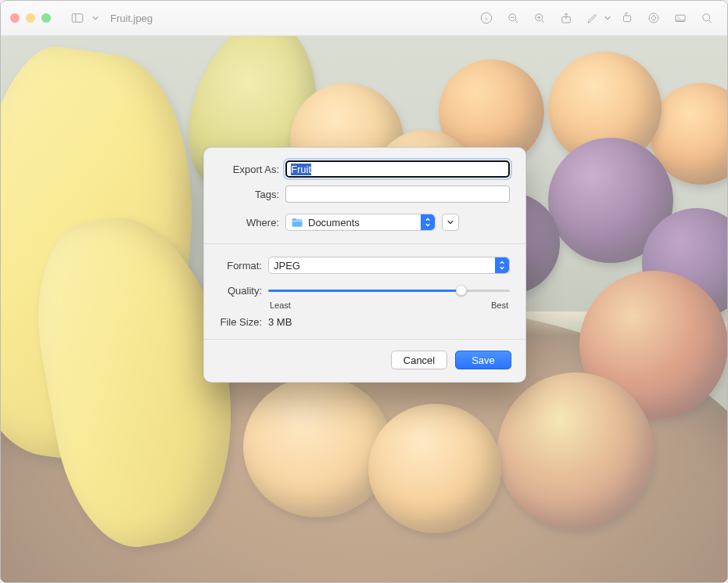 The height and width of the screenshot is (583, 728). I want to click on titlebar: Fruit.jpeg, so click(364, 19).